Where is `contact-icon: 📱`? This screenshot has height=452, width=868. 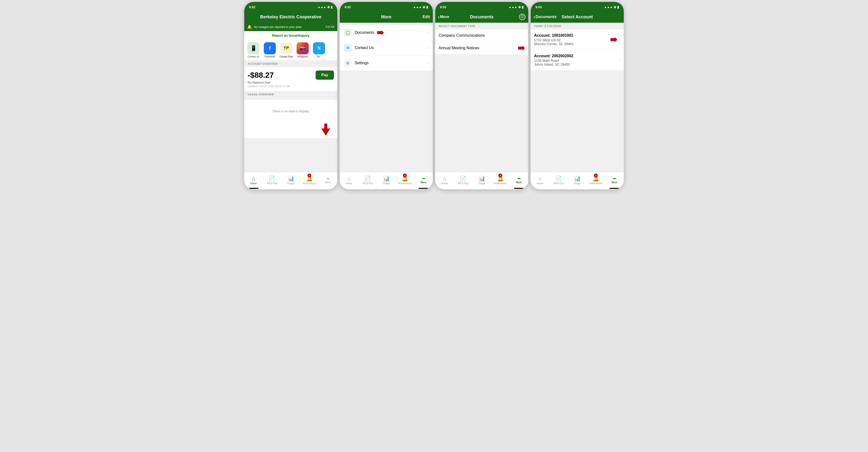
contact-icon: 📱 is located at coordinates (253, 48).